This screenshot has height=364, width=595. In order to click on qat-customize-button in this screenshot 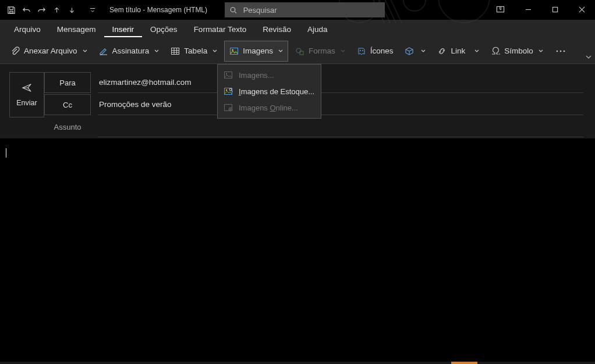, I will do `click(93, 10)`.